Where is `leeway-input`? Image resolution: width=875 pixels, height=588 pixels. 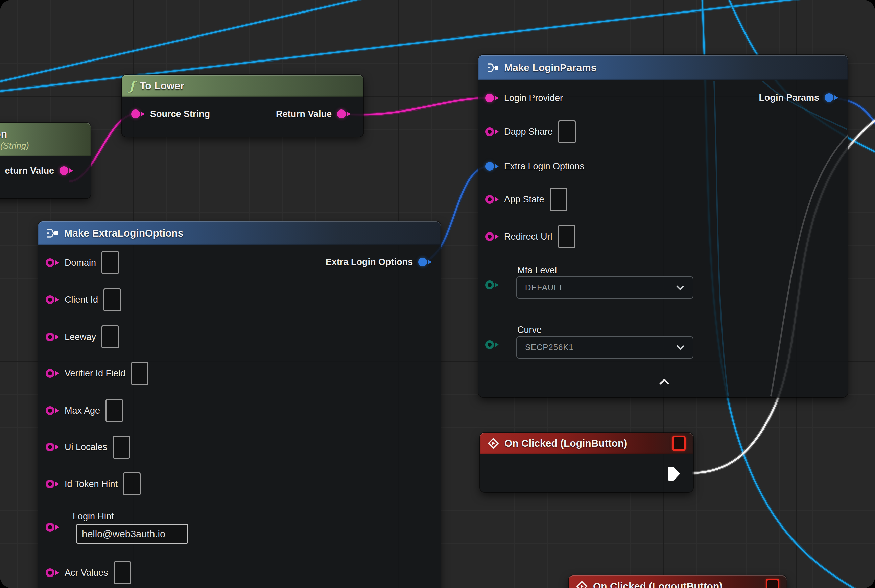 leeway-input is located at coordinates (110, 337).